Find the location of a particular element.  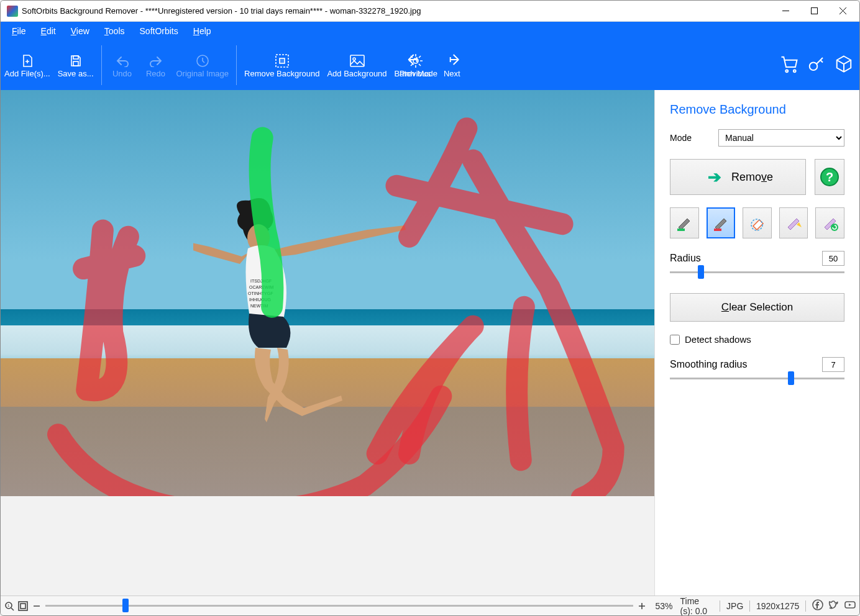

window-title: SoftOrbits Background Remover - ****Unre… is located at coordinates (396, 11).